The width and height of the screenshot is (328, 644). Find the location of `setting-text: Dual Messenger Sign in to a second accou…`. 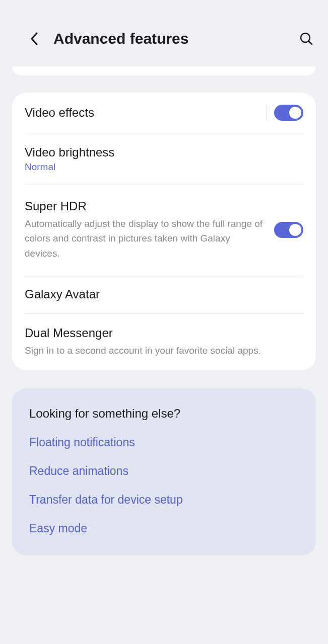

setting-text: Dual Messenger Sign in to a second accou… is located at coordinates (164, 342).